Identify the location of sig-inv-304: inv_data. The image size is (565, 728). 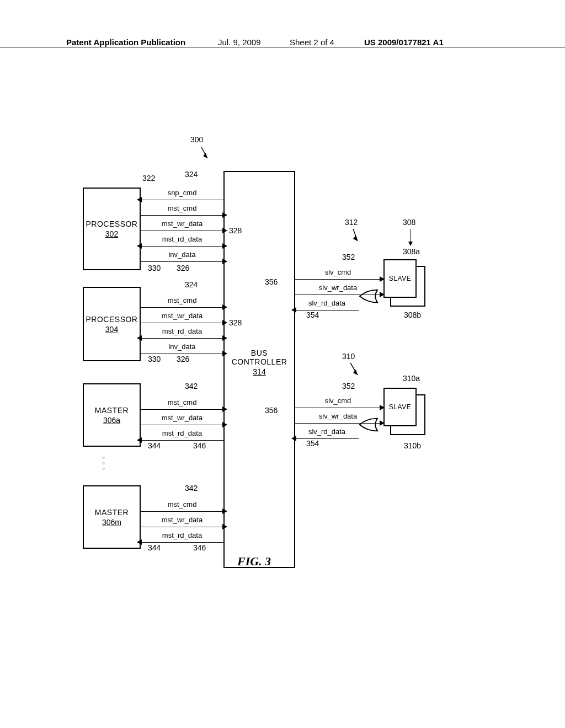
(182, 347).